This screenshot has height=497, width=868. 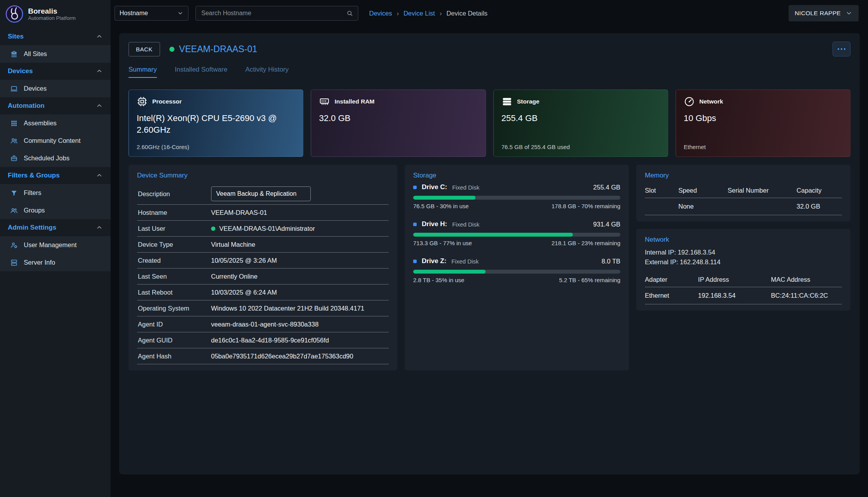 I want to click on card-sub: 76.5 GB of 255.4 GB used, so click(x=536, y=147).